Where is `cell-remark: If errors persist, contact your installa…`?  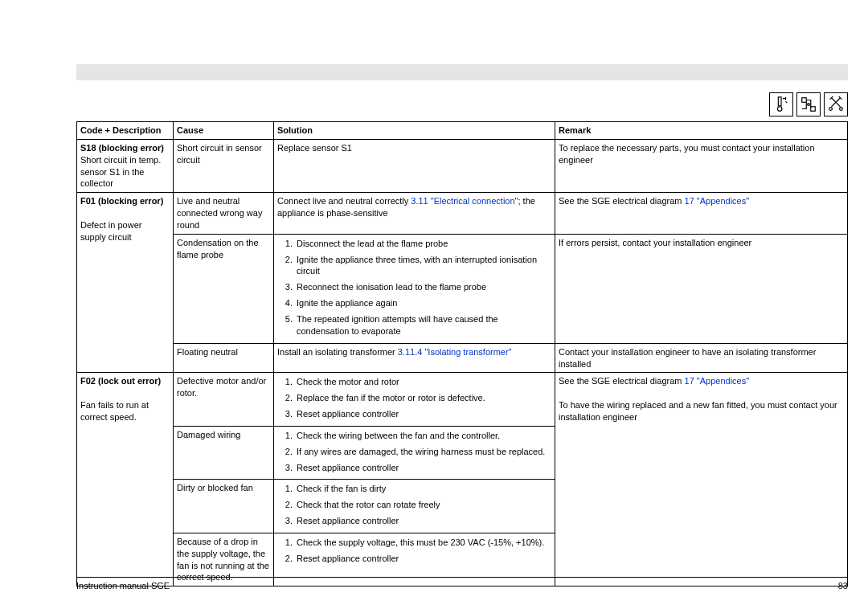
cell-remark: If errors persist, contact your installa… is located at coordinates (702, 288).